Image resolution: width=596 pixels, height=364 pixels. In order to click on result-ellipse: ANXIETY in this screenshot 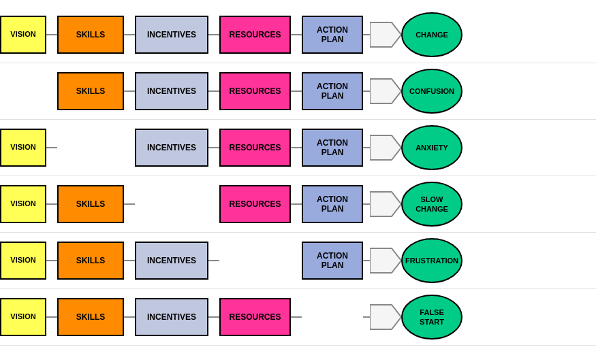, I will do `click(432, 148)`.